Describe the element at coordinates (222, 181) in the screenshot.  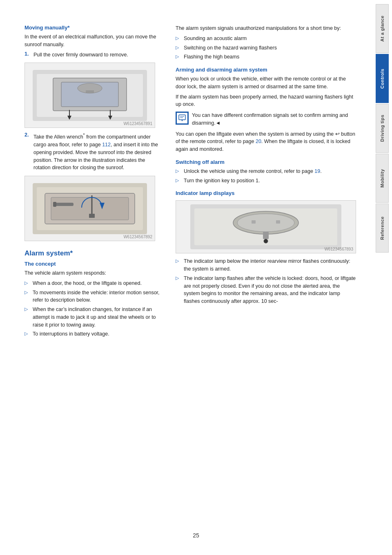
I see `switching-text-2: Turn the ignition key to position 1.` at that location.